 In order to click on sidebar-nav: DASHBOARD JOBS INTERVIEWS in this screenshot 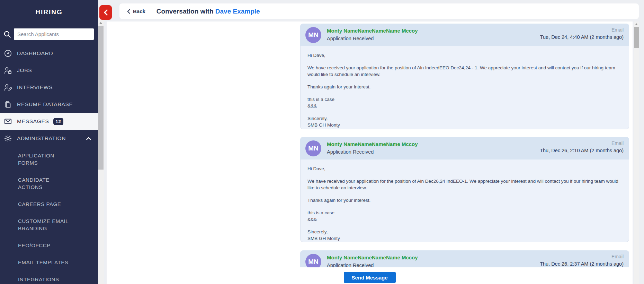, I will do `click(49, 164)`.